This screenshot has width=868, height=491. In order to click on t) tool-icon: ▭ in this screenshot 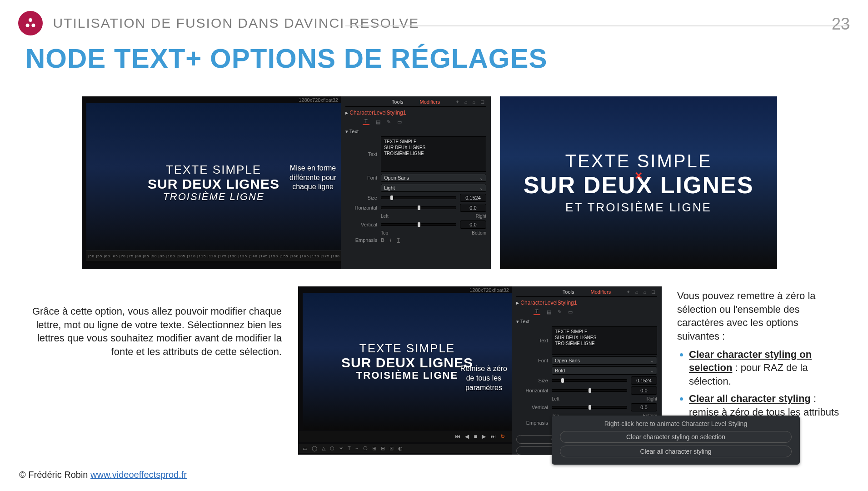, I will do `click(305, 448)`.